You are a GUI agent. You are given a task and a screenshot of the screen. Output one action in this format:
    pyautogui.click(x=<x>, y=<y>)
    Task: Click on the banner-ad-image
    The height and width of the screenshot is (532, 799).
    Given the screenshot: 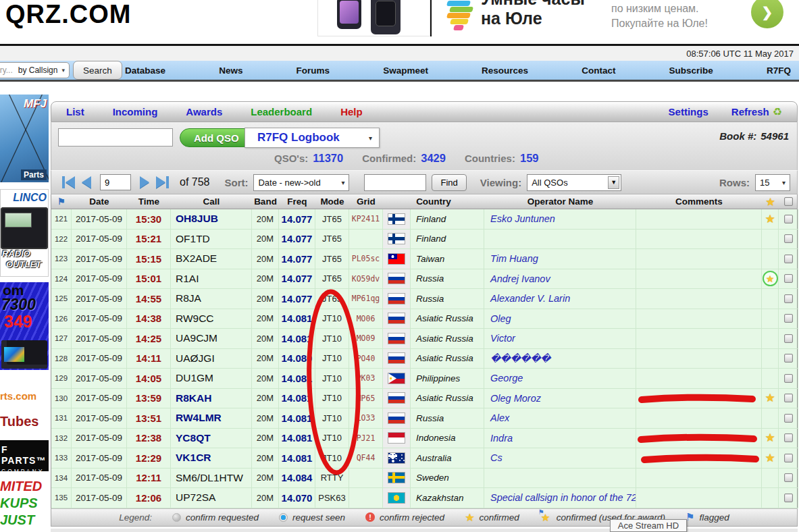 What is the action you would take?
    pyautogui.click(x=374, y=18)
    